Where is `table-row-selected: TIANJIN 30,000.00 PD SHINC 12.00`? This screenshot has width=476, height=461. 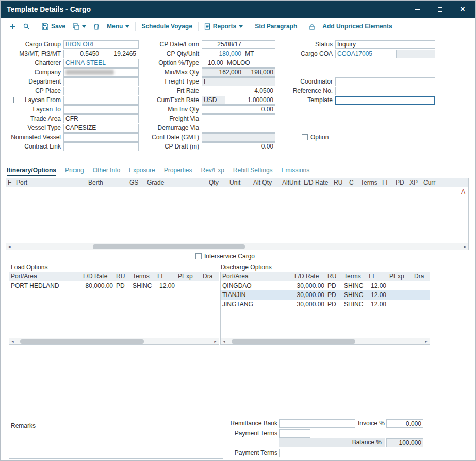
table-row-selected: TIANJIN 30,000.00 PD SHINC 12.00 is located at coordinates (325, 295).